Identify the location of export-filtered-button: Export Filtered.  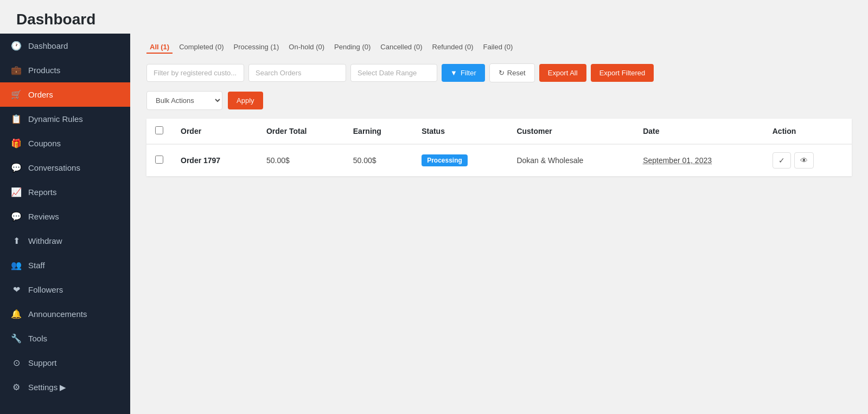
(623, 73).